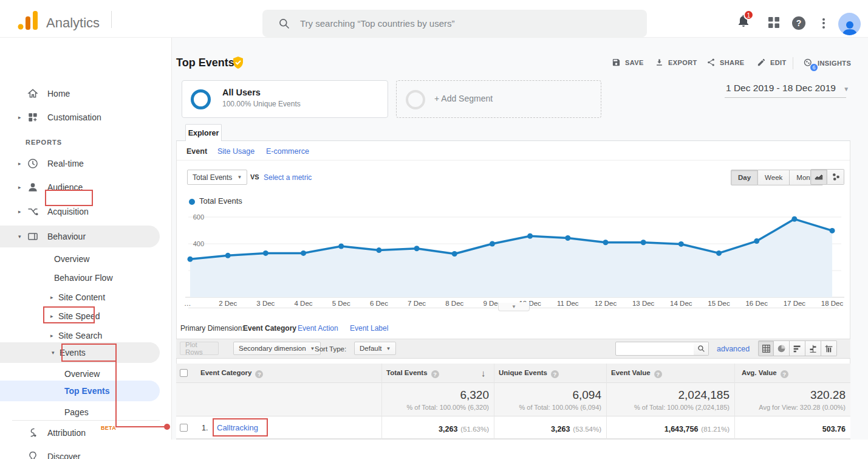 The height and width of the screenshot is (459, 868). I want to click on select-all-checkbox, so click(183, 373).